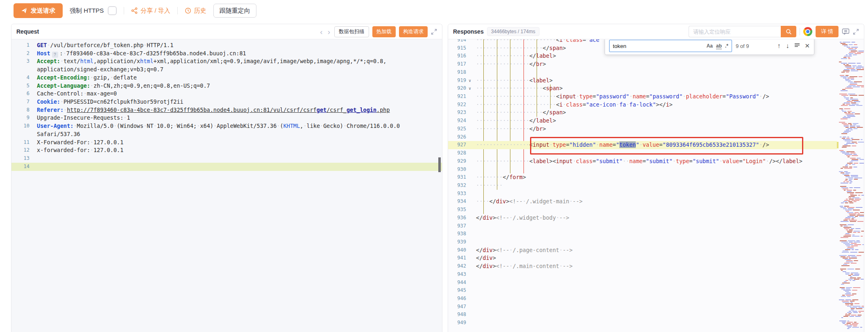  Describe the element at coordinates (227, 110) in the screenshot. I see `code-line: 8Referer:·http://7f893460-c83a-4bce-83c7…` at that location.